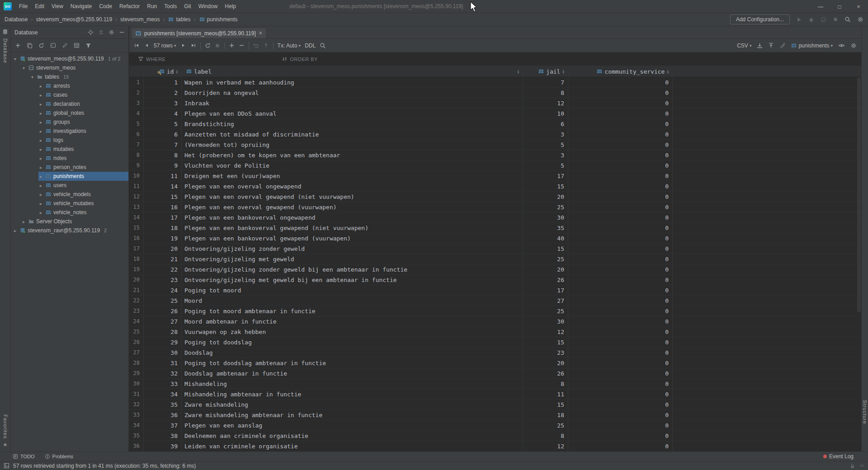 This screenshot has width=868, height=470. I want to click on delete-row-icon, so click(241, 45).